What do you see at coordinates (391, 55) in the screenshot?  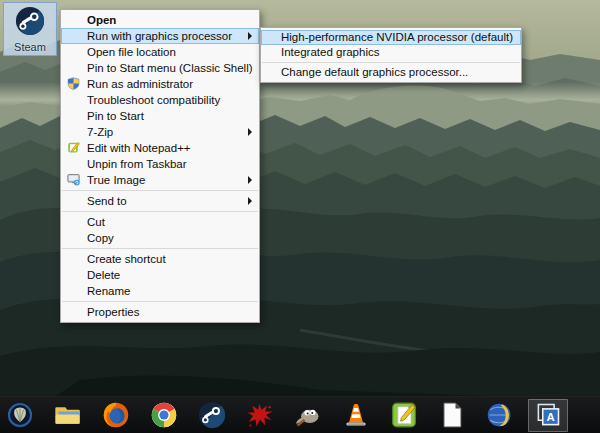 I see `graphics-processor-submenu: High-performance NVIDIA processor (defau…` at bounding box center [391, 55].